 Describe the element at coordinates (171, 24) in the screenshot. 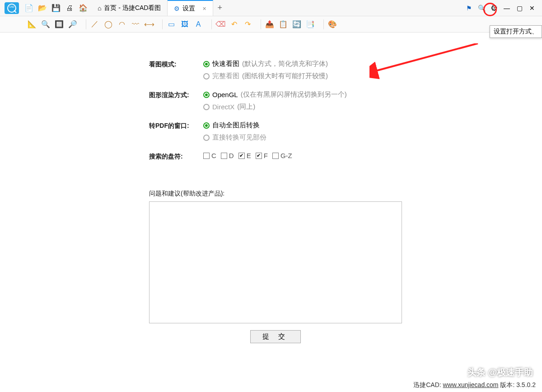

I see `pan-icon: ▭` at that location.